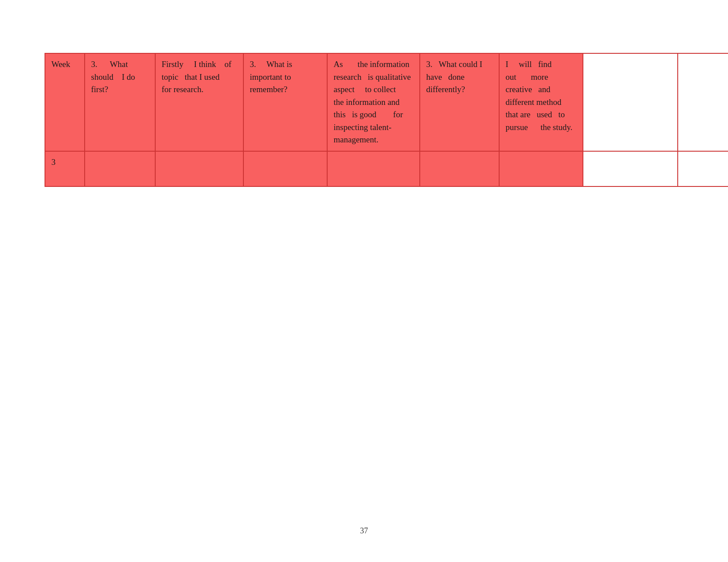  Describe the element at coordinates (65, 169) in the screenshot. I see `cell-week-3: 3` at that location.